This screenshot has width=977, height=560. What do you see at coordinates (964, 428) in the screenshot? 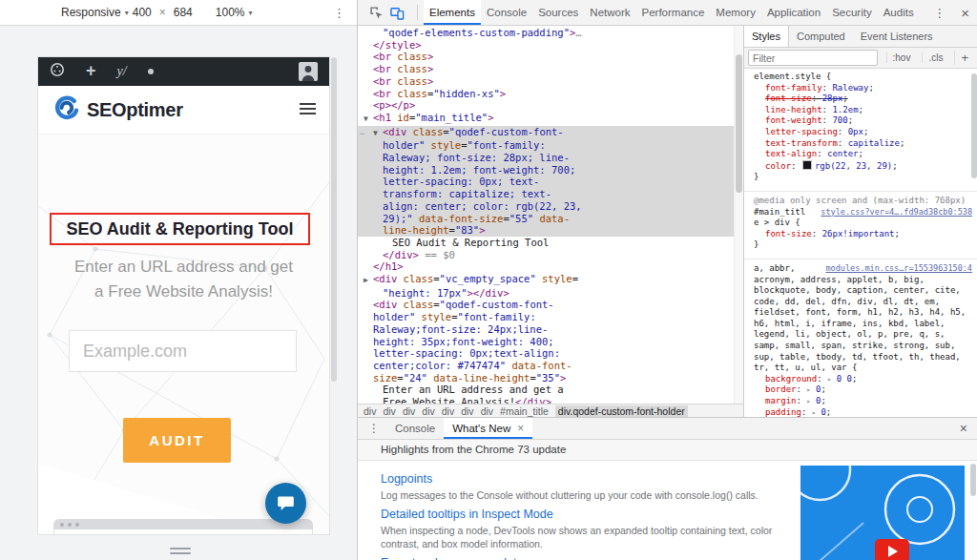
I see `drawer-close-icon: ×` at bounding box center [964, 428].